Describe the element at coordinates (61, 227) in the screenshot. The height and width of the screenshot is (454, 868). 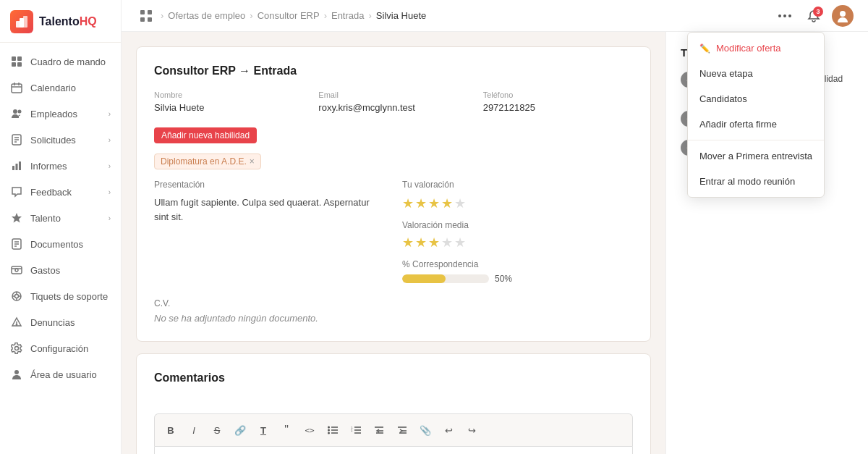
I see `sidebar: TalentoHQ Cuadro de mando Calendario Emp…` at that location.